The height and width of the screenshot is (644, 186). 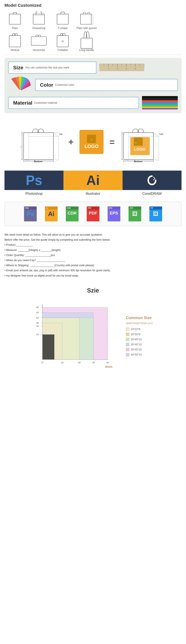 I want to click on material-row: Material Customize material, so click(x=93, y=103).